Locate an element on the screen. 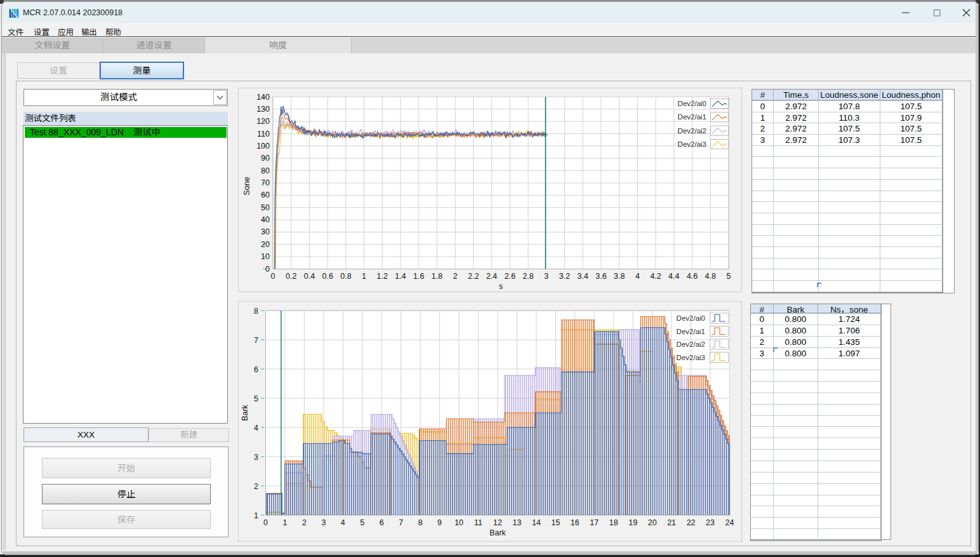 The width and height of the screenshot is (980, 557). svg-text: 24 is located at coordinates (730, 523).